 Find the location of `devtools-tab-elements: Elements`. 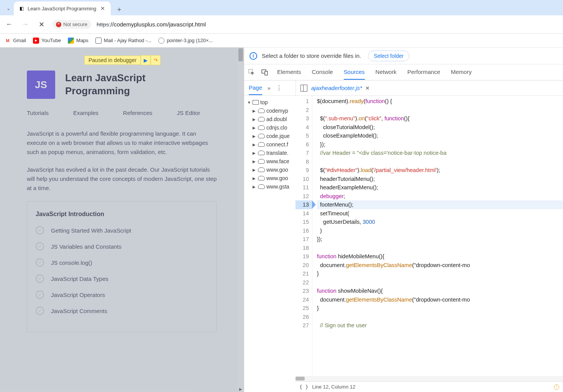

devtools-tab-elements: Elements is located at coordinates (289, 72).